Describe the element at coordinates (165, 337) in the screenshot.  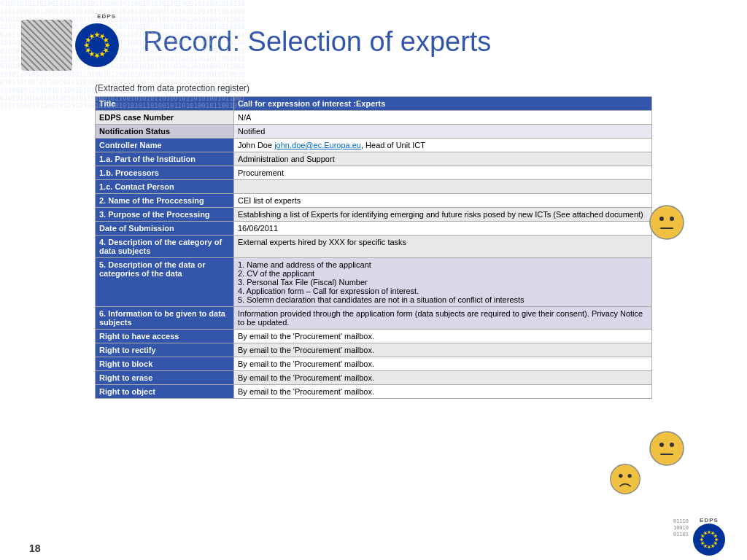
I see `row-label: Right to have access` at that location.